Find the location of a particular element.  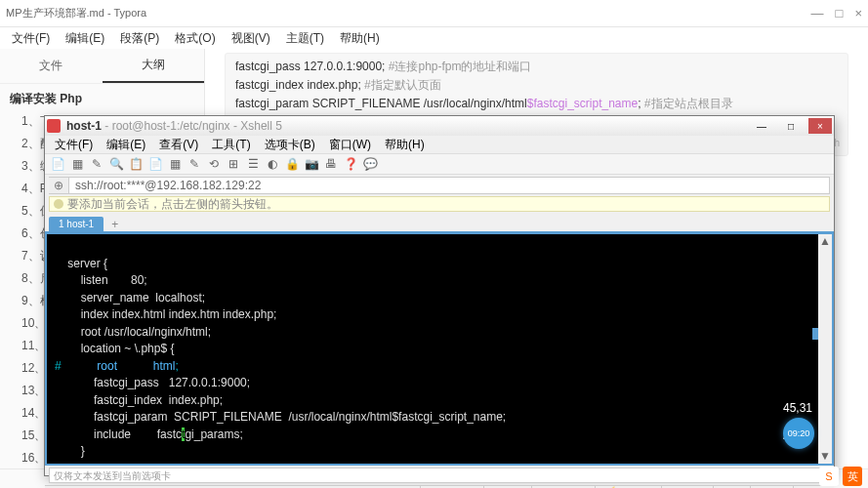

close-icon: × is located at coordinates (858, 14).